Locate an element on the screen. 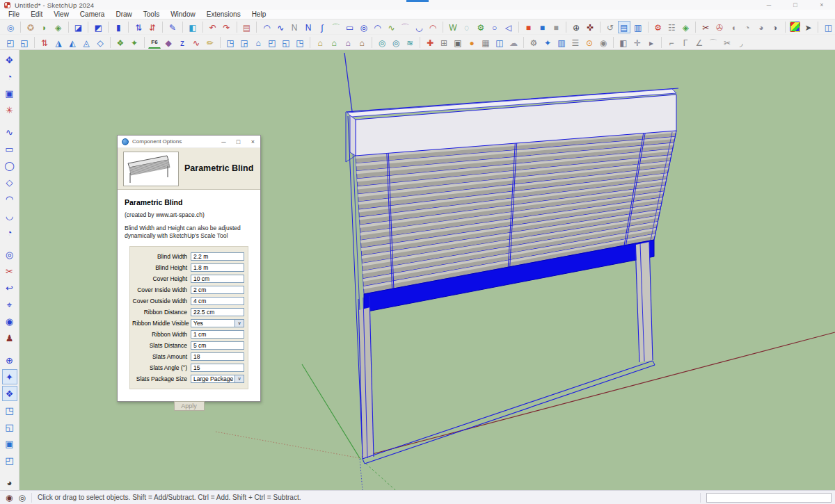 The width and height of the screenshot is (835, 504). tool-icon: ∫ is located at coordinates (322, 27).